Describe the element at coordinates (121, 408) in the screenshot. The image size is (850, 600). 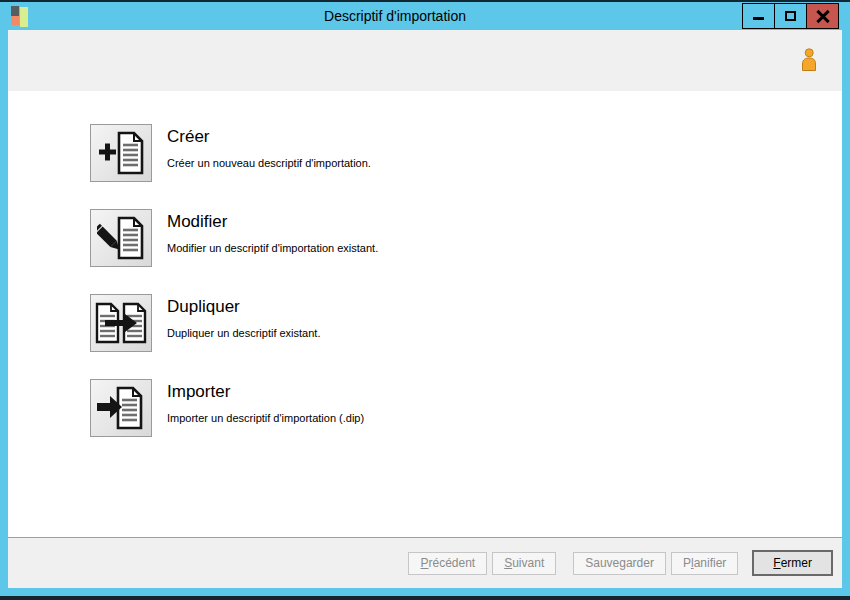
I see `import-arrow-document-icon` at that location.